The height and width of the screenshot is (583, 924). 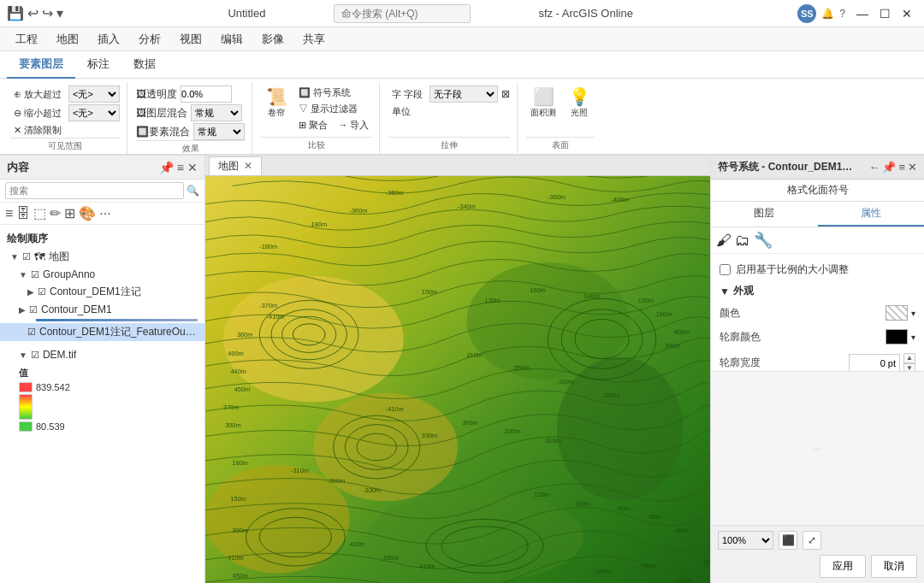 What do you see at coordinates (273, 39) in the screenshot?
I see `menu-item-imagery: 影像` at bounding box center [273, 39].